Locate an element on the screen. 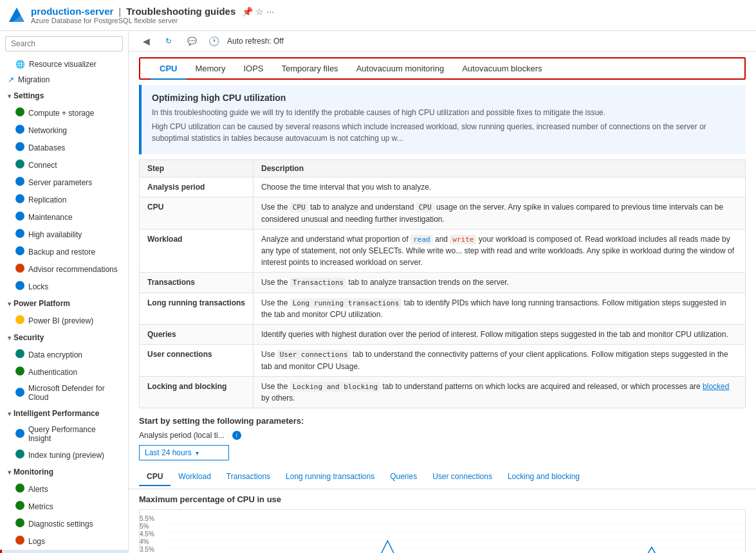  sidebar-label: Server parameters is located at coordinates (60, 183).